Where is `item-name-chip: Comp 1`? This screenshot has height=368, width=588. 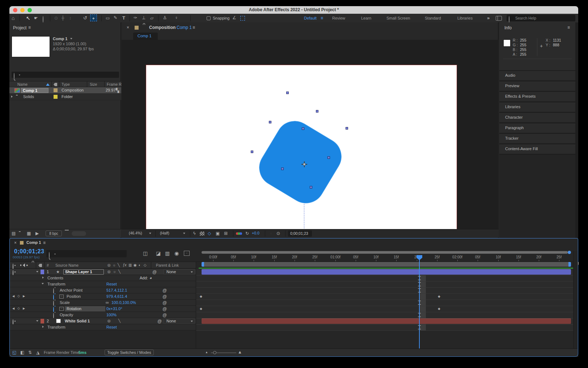
item-name-chip: Comp 1 is located at coordinates (35, 90).